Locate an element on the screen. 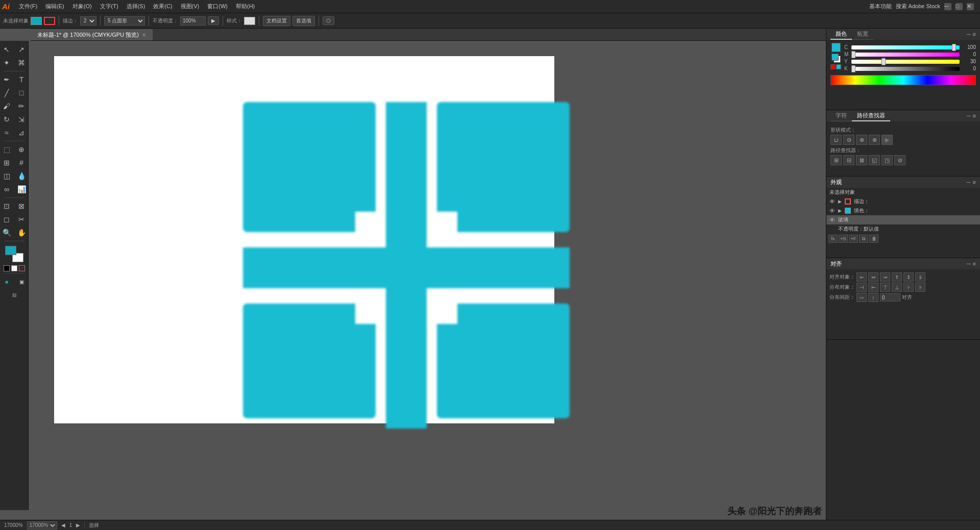 The height and width of the screenshot is (530, 980). appearance-menu-icon: ≡ is located at coordinates (974, 182).